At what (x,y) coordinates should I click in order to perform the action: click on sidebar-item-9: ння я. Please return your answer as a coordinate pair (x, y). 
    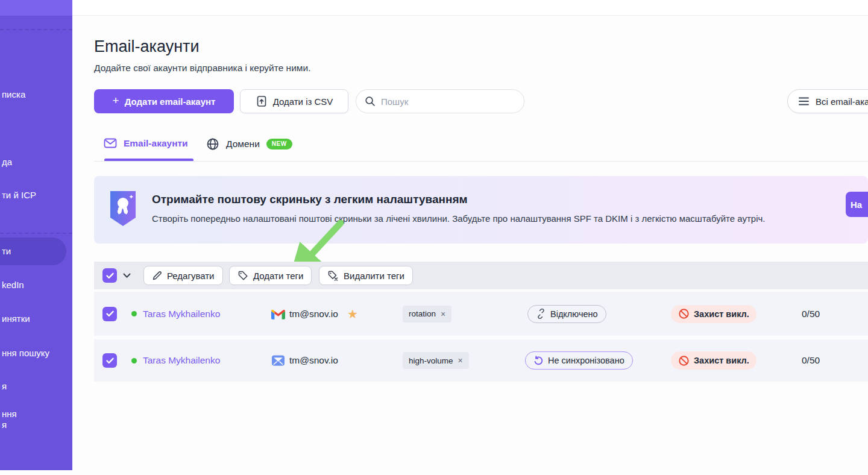
    Looking at the image, I should click on (8, 420).